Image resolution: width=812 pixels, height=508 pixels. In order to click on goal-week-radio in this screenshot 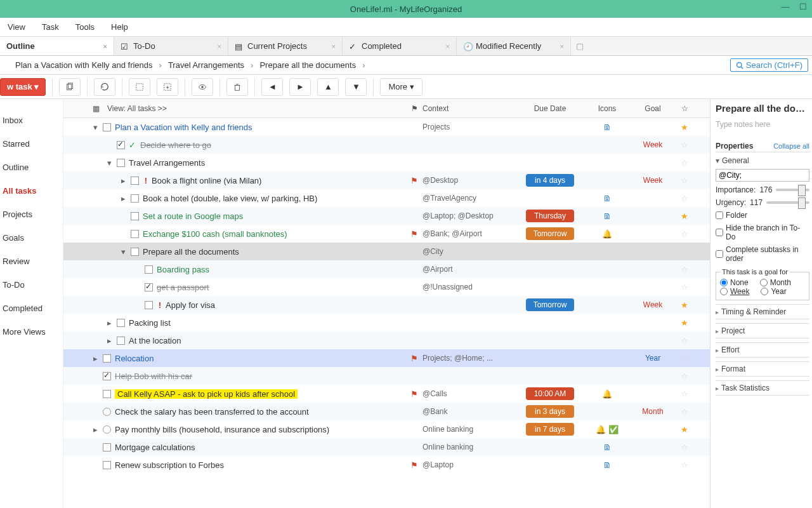, I will do `click(724, 291)`.